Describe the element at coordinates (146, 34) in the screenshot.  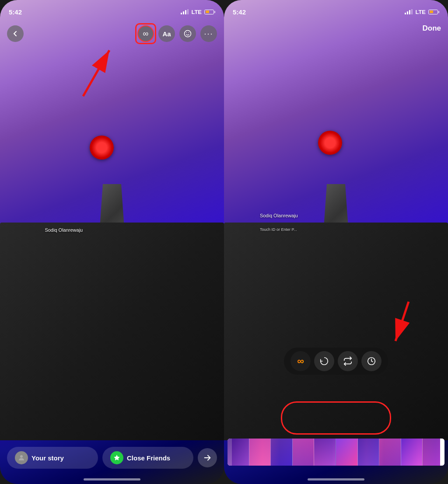
I see `infinity-btn-wrapper: ∞` at that location.